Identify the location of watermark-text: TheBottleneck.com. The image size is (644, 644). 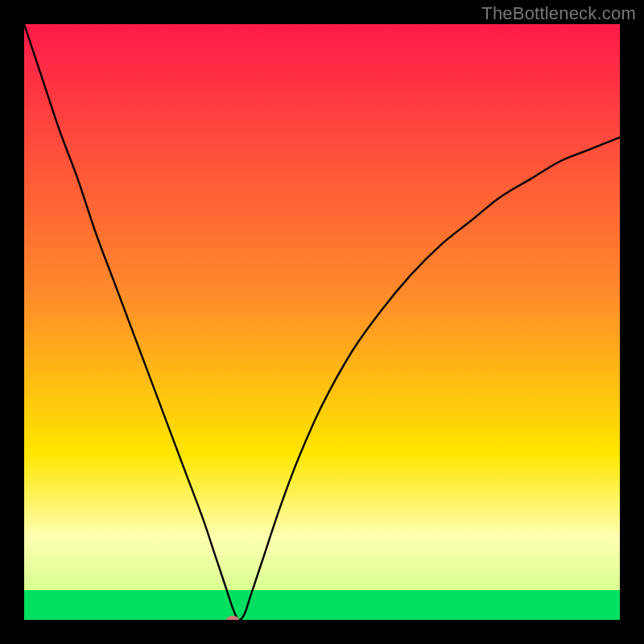
(559, 14).